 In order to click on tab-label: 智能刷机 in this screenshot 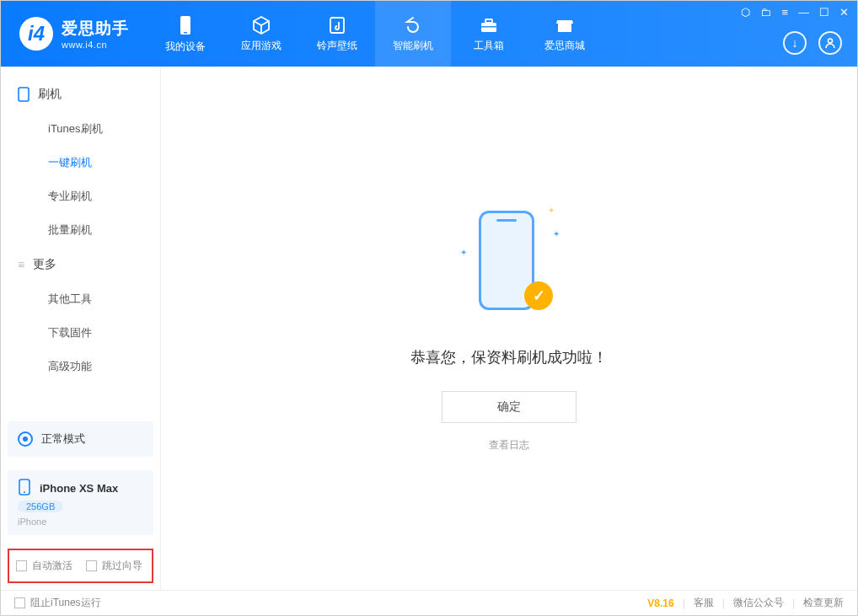, I will do `click(413, 46)`.